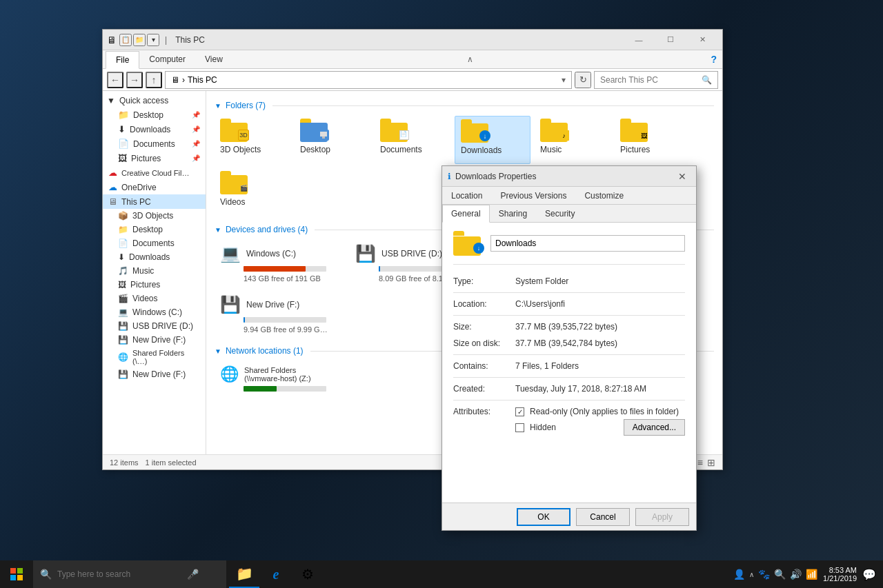 The width and height of the screenshot is (883, 588). I want to click on folder-3dobjects: 3D 3D Objects, so click(252, 140).